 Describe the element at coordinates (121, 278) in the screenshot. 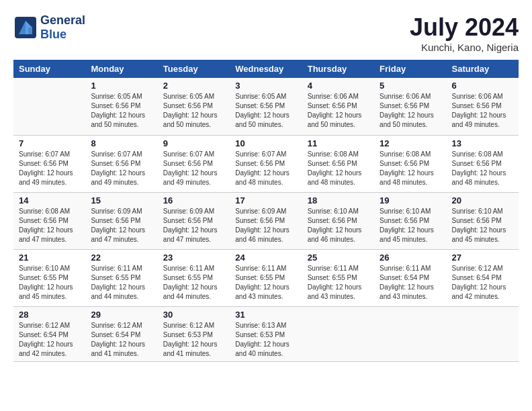

I see `calendar-cell: 22Sunrise: 6:11 AM Sunset: 6:55 PM Dayli…` at that location.